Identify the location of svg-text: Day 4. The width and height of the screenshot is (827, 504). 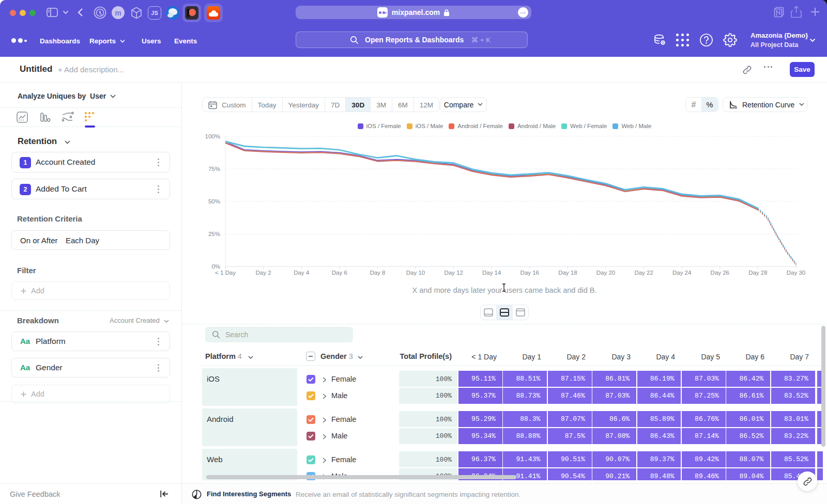
(302, 273).